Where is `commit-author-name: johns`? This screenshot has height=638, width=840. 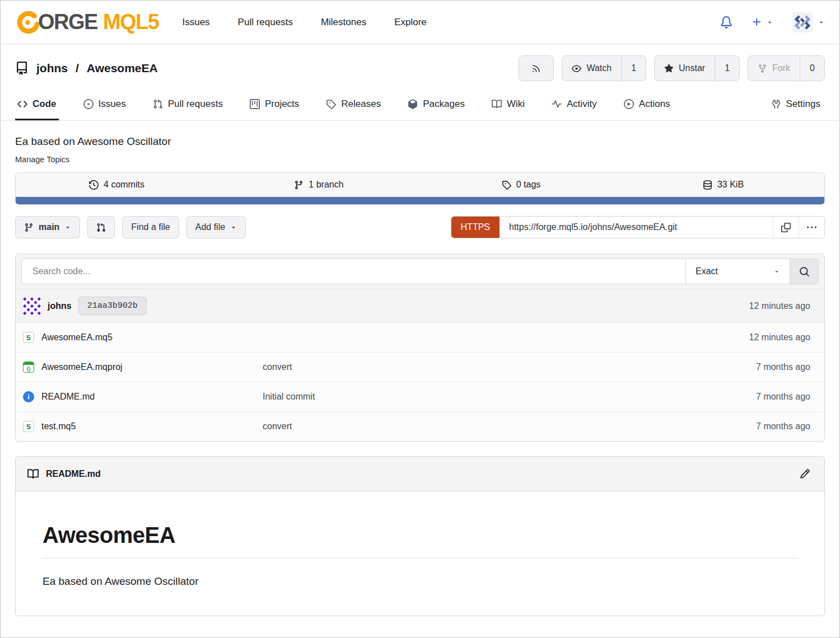
commit-author-name: johns is located at coordinates (59, 306).